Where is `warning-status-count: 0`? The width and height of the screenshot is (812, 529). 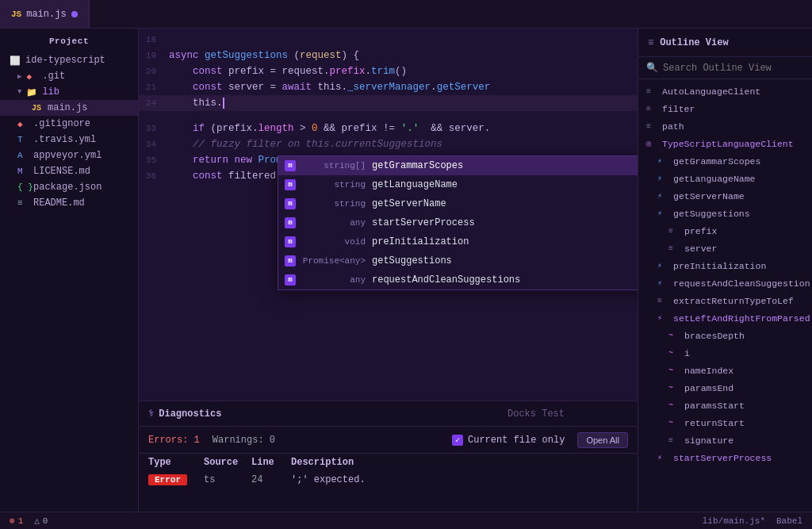
warning-status-count: 0 is located at coordinates (46, 521).